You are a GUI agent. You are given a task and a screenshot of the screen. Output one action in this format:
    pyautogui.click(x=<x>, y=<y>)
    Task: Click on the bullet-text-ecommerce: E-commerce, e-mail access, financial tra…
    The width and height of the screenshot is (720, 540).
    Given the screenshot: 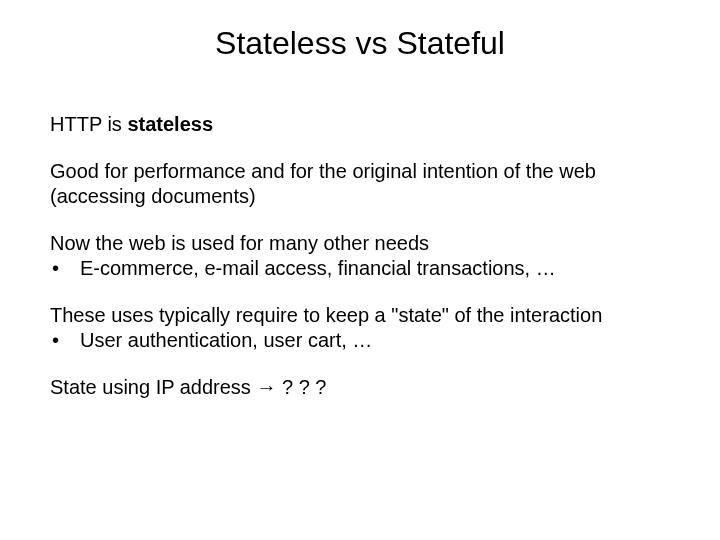 What is the action you would take?
    pyautogui.click(x=375, y=268)
    